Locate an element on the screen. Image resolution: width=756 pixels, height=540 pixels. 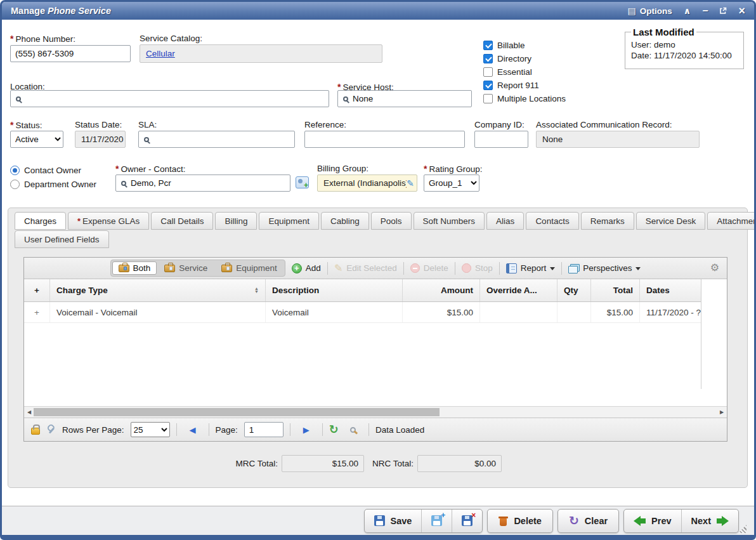
page-input is located at coordinates (264, 430).